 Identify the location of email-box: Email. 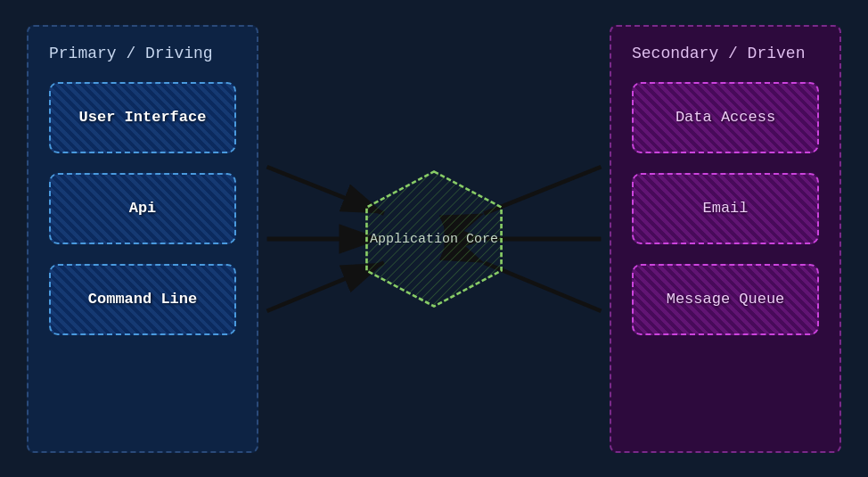
(725, 209).